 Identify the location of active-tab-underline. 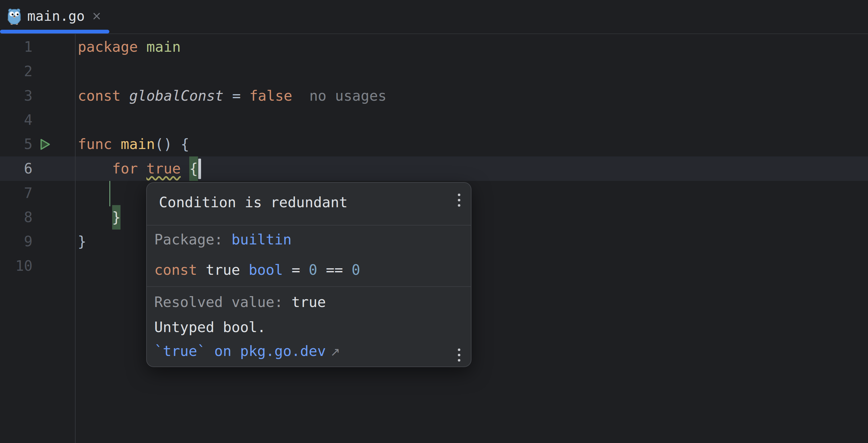
(55, 32).